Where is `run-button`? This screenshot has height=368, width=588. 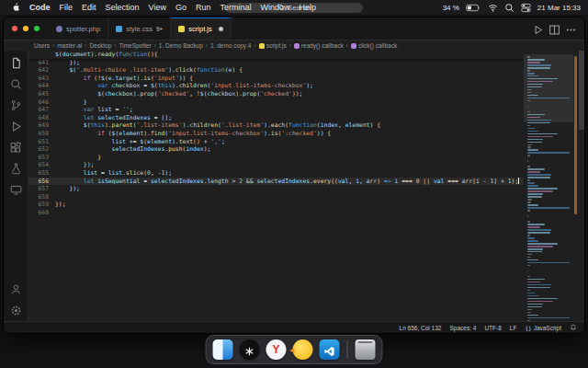 run-button is located at coordinates (538, 29).